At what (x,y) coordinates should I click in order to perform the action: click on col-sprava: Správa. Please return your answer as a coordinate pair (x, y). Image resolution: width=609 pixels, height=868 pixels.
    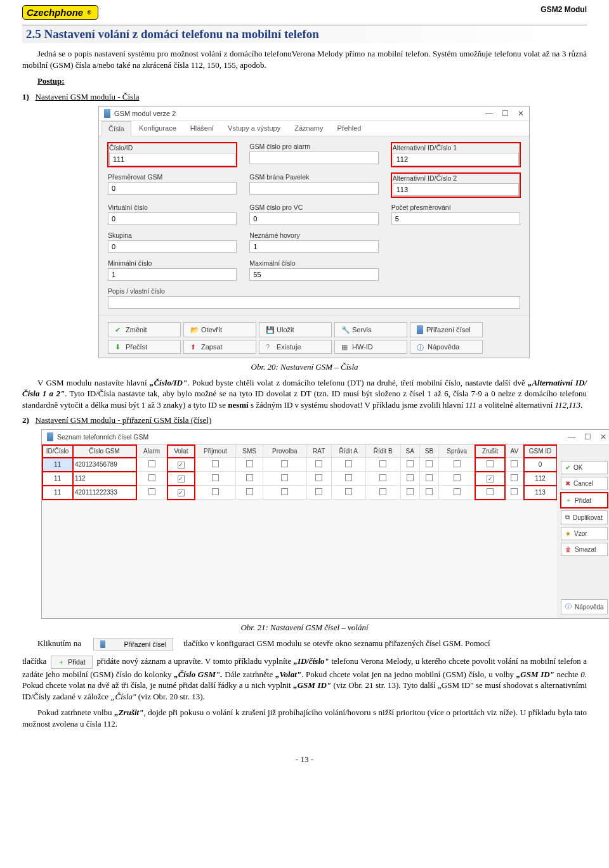
    Looking at the image, I should click on (457, 451).